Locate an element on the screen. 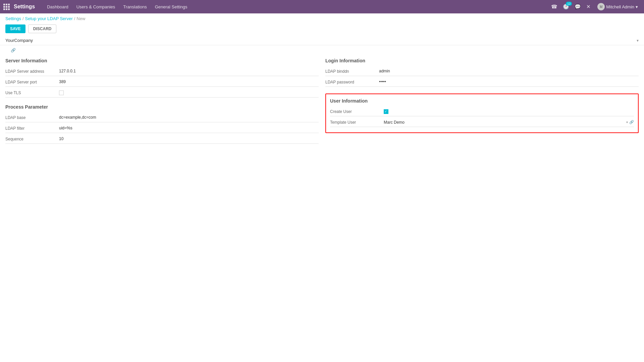 The width and height of the screenshot is (644, 362). ldap-server-port-label: LDAP Server port is located at coordinates (32, 82).